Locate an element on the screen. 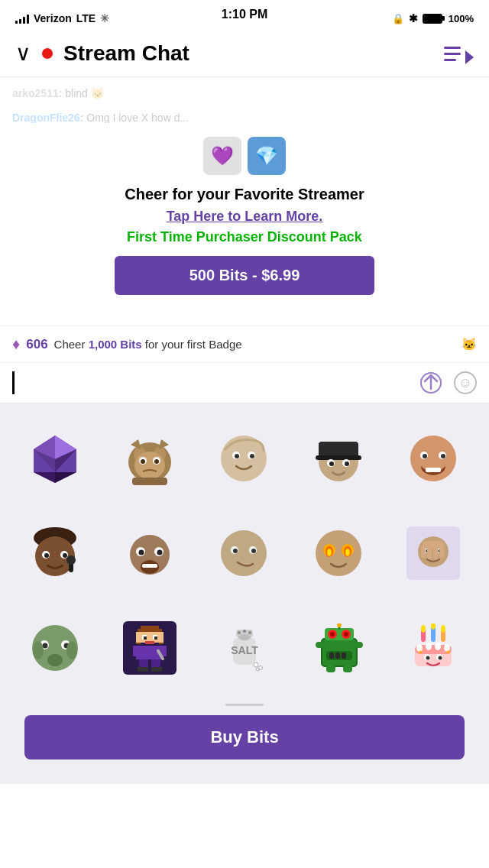  promo-discount-text: First Time Purchaser Discount Pack is located at coordinates (244, 237).